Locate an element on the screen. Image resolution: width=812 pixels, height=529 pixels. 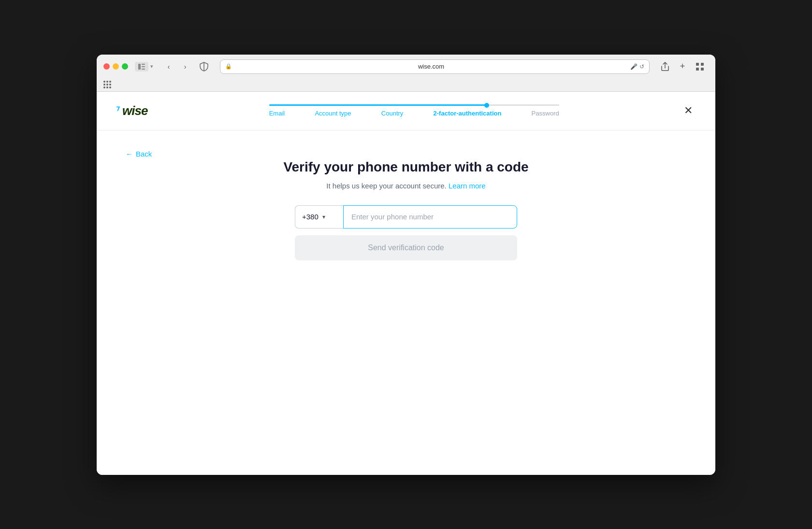
country-code-select: +380 ▾ is located at coordinates (319, 217).